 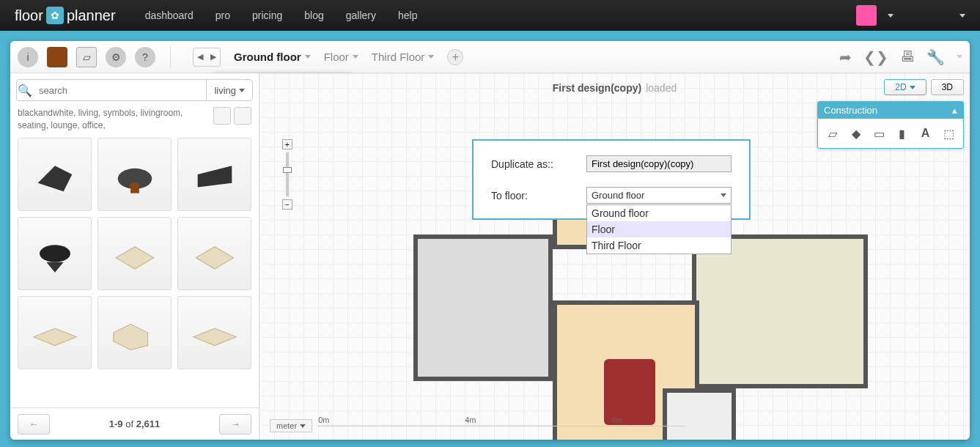 I want to click on room-living, so click(x=780, y=311).